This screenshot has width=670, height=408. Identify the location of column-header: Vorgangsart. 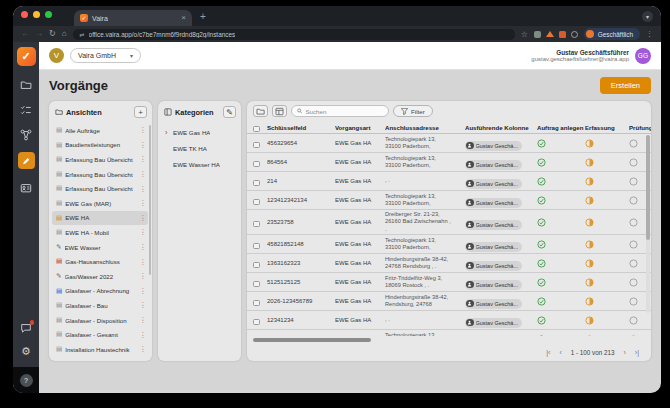
(360, 128).